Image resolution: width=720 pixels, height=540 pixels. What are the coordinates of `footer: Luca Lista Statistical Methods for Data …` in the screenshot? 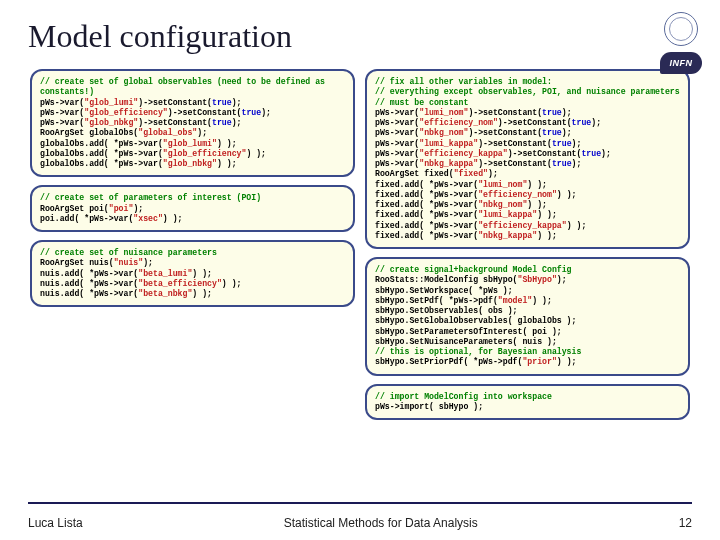 It's located at (360, 523).